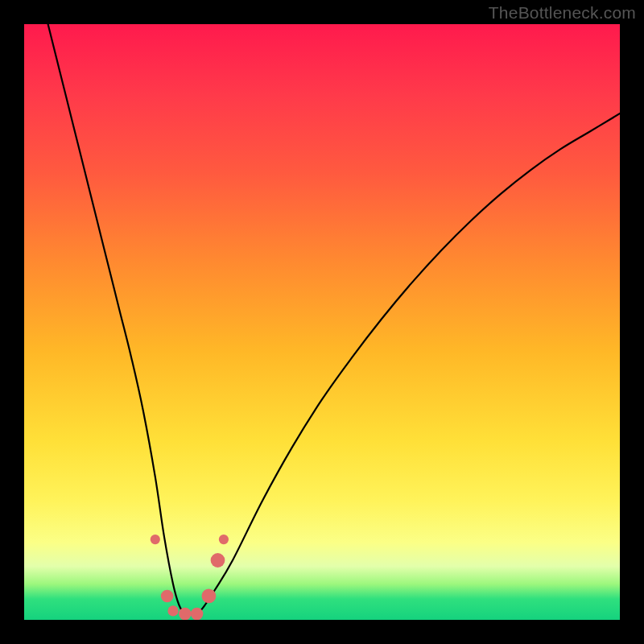 The image size is (644, 644). I want to click on watermark-text: TheBottleneck.com, so click(562, 13).